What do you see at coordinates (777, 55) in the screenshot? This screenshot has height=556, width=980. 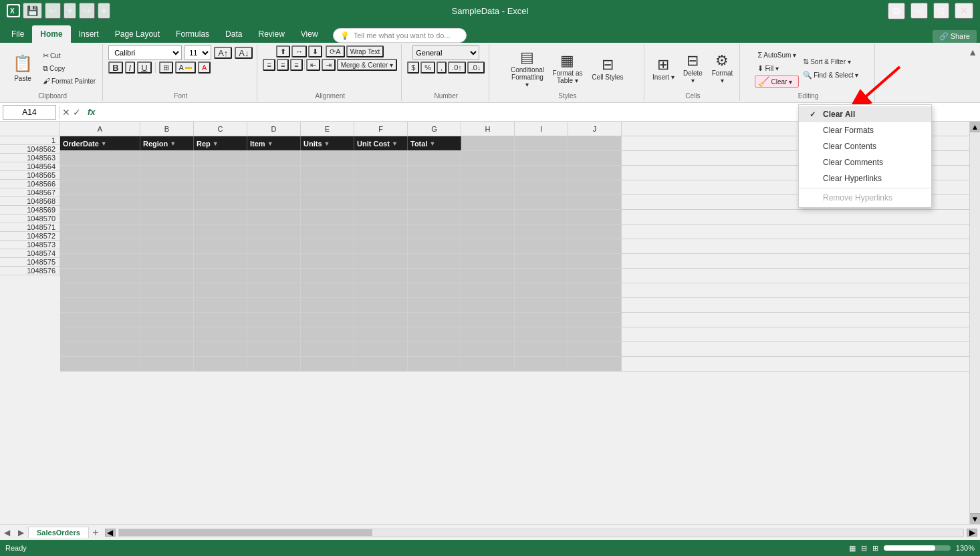 I see `autosum-button: Σ AutoSum ▾` at bounding box center [777, 55].